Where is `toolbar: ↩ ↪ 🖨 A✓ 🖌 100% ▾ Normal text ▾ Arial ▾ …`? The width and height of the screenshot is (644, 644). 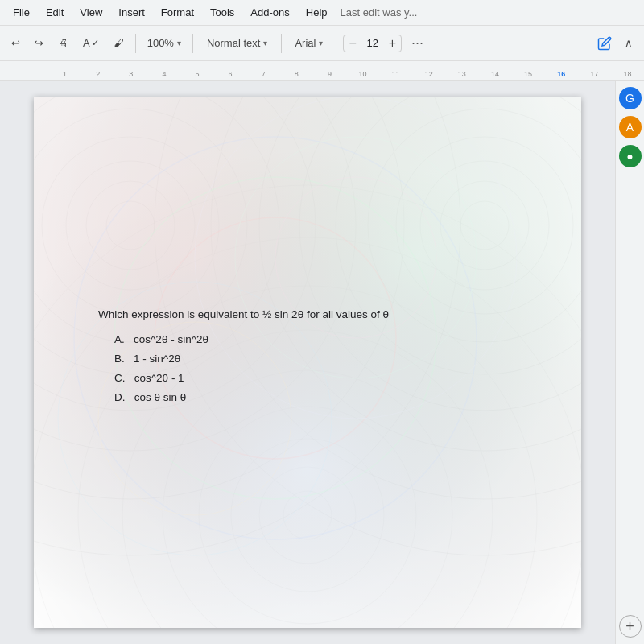
toolbar: ↩ ↪ 🖨 A✓ 🖌 100% ▾ Normal text ▾ Arial ▾ … is located at coordinates (322, 43).